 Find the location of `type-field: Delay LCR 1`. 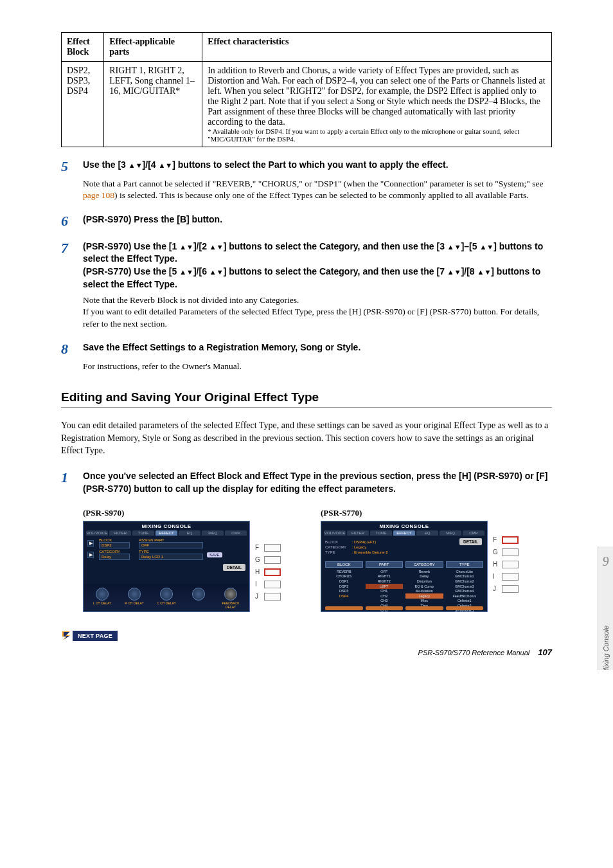

type-field: Delay LCR 1 is located at coordinates (171, 557).